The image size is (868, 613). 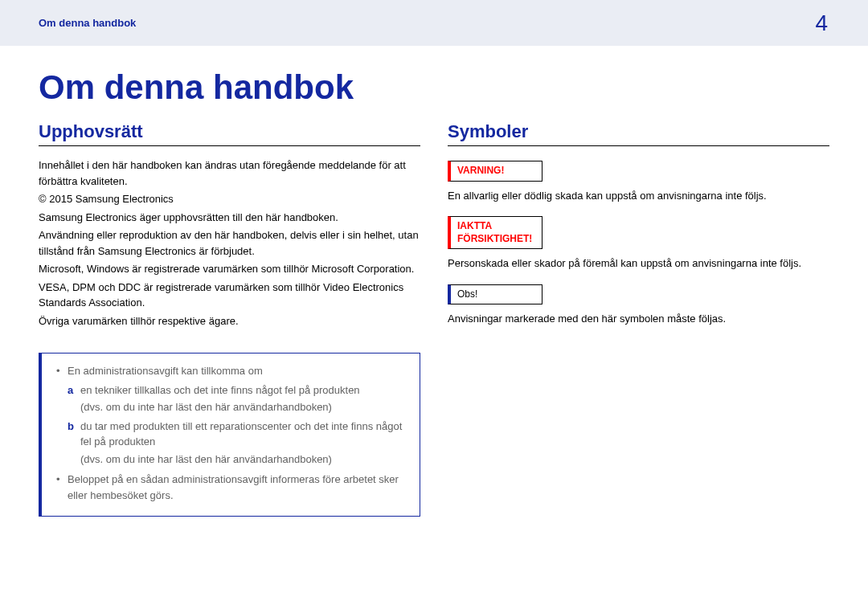 I want to click on sub-text: en tekniker tillkallas och det inte finn…, so click(x=220, y=400).